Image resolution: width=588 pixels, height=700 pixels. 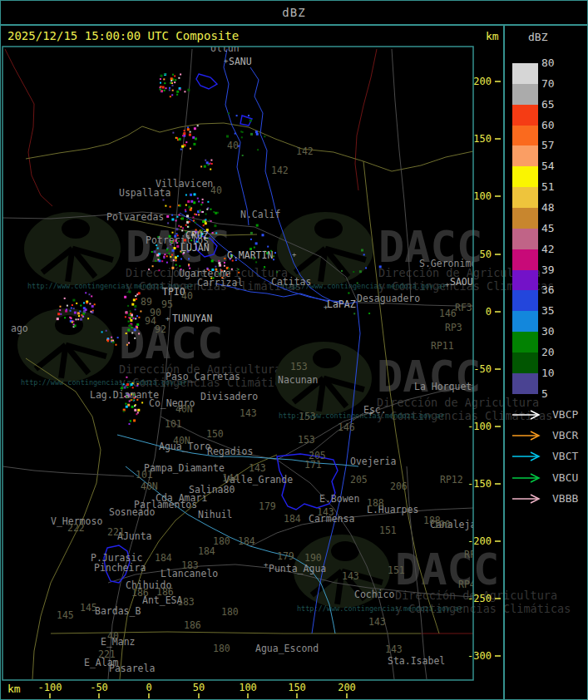 I want to click on right-axis-tick-label: -100, so click(x=479, y=426).